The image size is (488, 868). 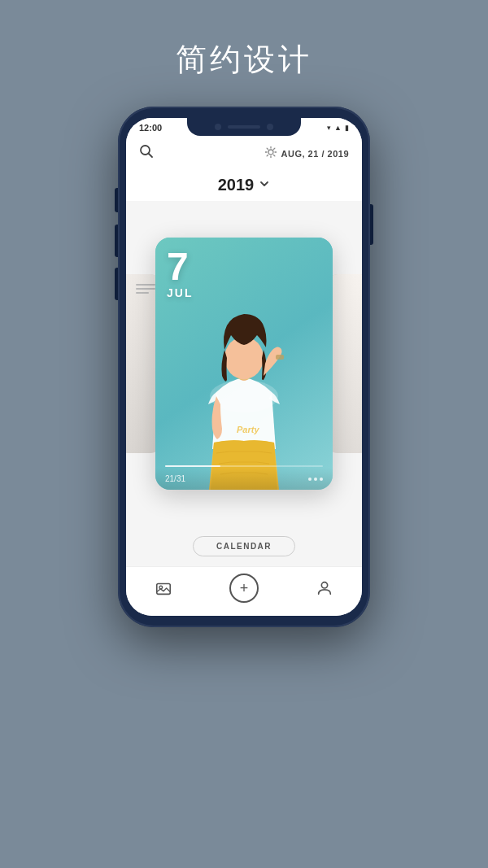 What do you see at coordinates (244, 478) in the screenshot?
I see `card-bottom-bar: 21/31` at bounding box center [244, 478].